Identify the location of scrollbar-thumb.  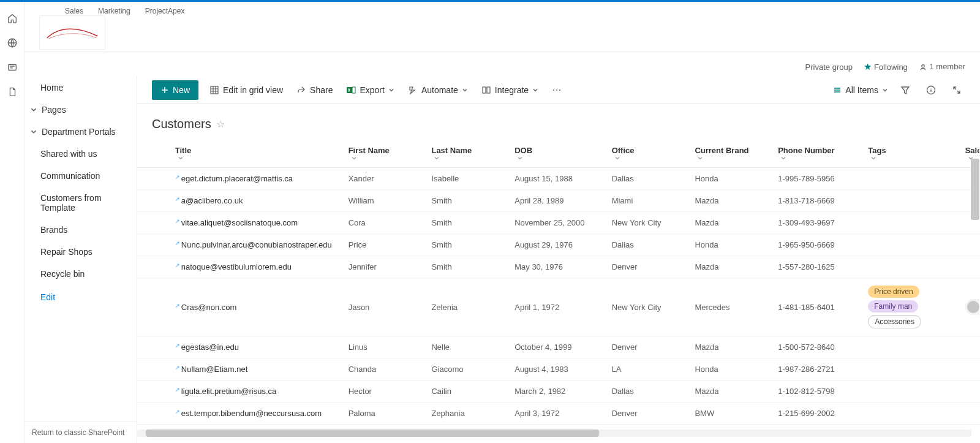
(372, 433).